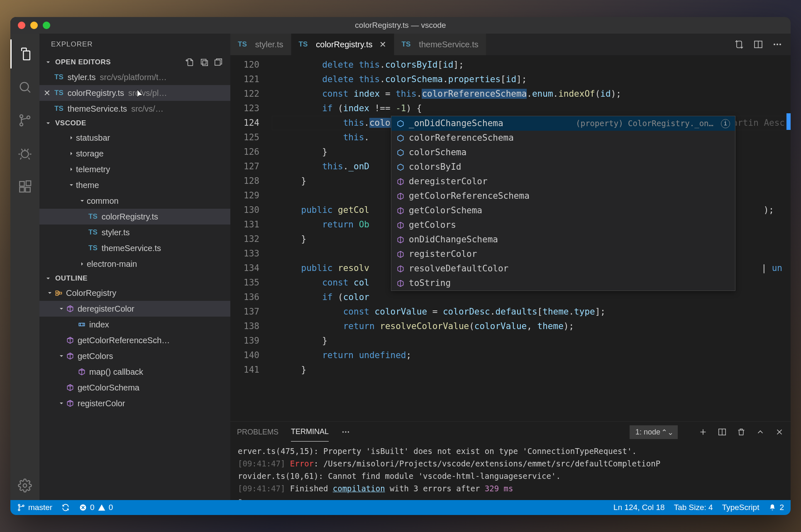 The width and height of the screenshot is (801, 532). Describe the element at coordinates (741, 432) in the screenshot. I see `kill-terminal-icon` at that location.